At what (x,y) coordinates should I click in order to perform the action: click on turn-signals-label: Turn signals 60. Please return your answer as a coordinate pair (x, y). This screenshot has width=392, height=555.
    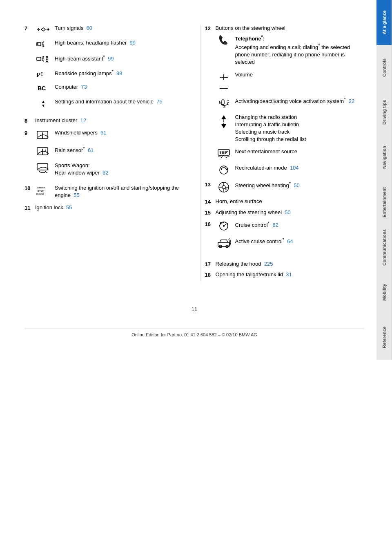
    Looking at the image, I should click on (109, 28).